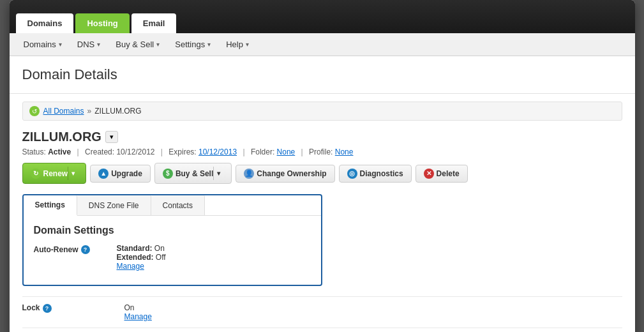 The width and height of the screenshot is (644, 332). What do you see at coordinates (117, 111) in the screenshot?
I see `breadcrumb-current: ZILLUM.ORG` at bounding box center [117, 111].